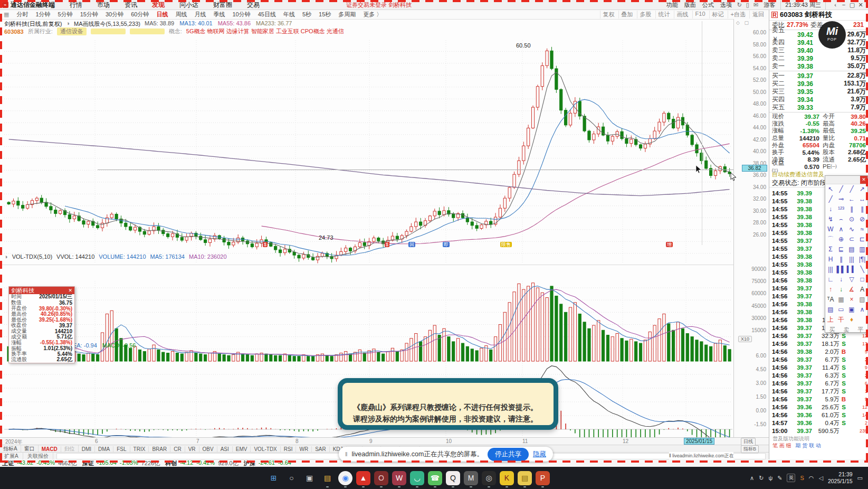  I want to click on taskbar-app-chrome: ◉, so click(345, 478).